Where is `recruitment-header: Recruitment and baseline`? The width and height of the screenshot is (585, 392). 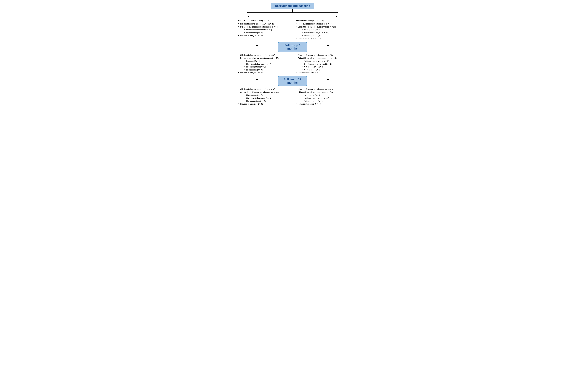 recruitment-header: Recruitment and baseline is located at coordinates (292, 6).